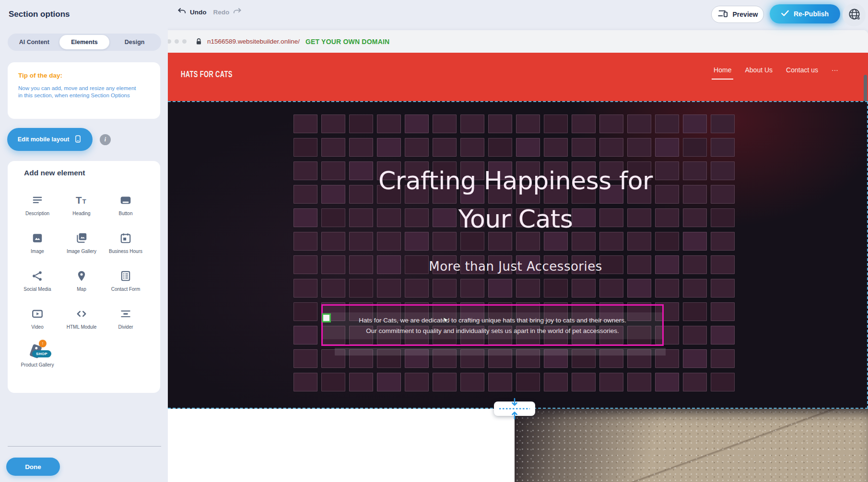 The width and height of the screenshot is (868, 482). I want to click on panel-tabs: AI Content Elements Design, so click(84, 42).